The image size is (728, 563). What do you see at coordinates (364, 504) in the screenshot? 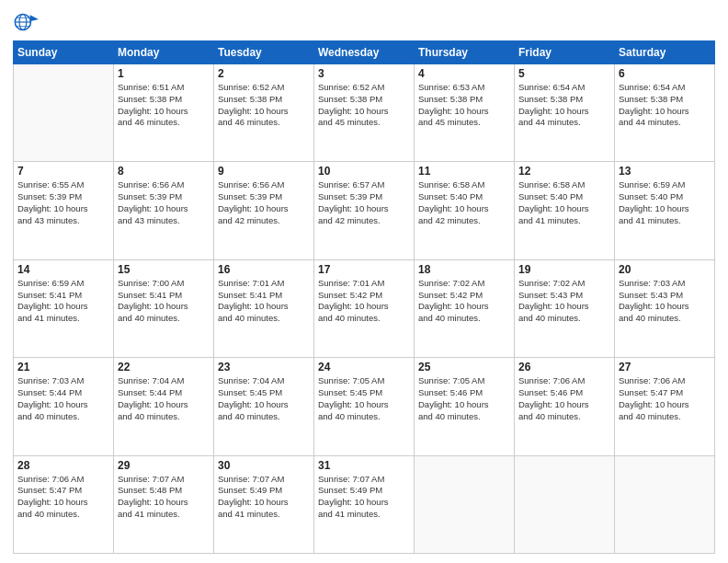
I see `calendar-cell: 31Sunrise: 7:07 AM Sunset: 5:49 PM Dayli…` at bounding box center [364, 504].